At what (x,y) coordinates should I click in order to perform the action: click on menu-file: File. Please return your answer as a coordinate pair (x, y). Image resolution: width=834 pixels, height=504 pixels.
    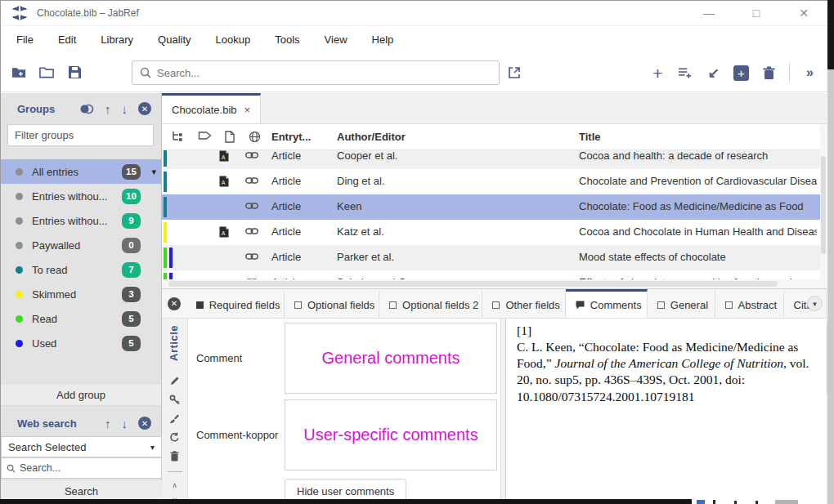
    Looking at the image, I should click on (25, 39).